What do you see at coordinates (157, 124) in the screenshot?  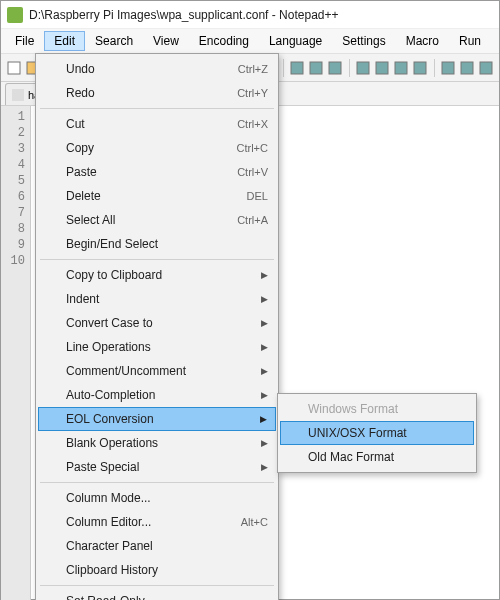 I see `menu-item-cut: CutCtrl+X` at bounding box center [157, 124].